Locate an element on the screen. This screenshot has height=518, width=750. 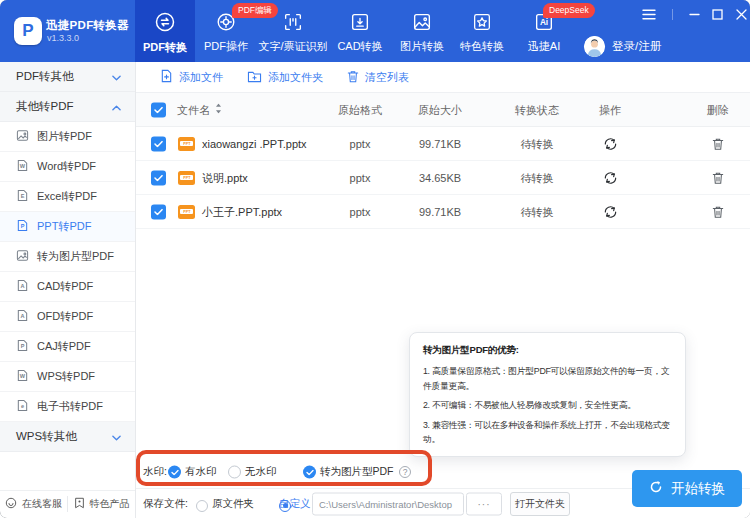
sidebar-section-other-to-pdf: 其他转PDF is located at coordinates (68, 107).